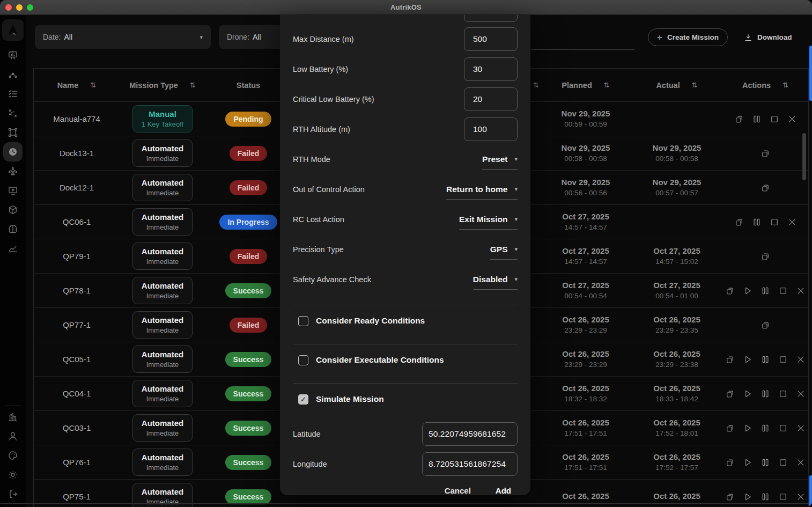  Describe the element at coordinates (491, 129) in the screenshot. I see `field-input: 100` at that location.